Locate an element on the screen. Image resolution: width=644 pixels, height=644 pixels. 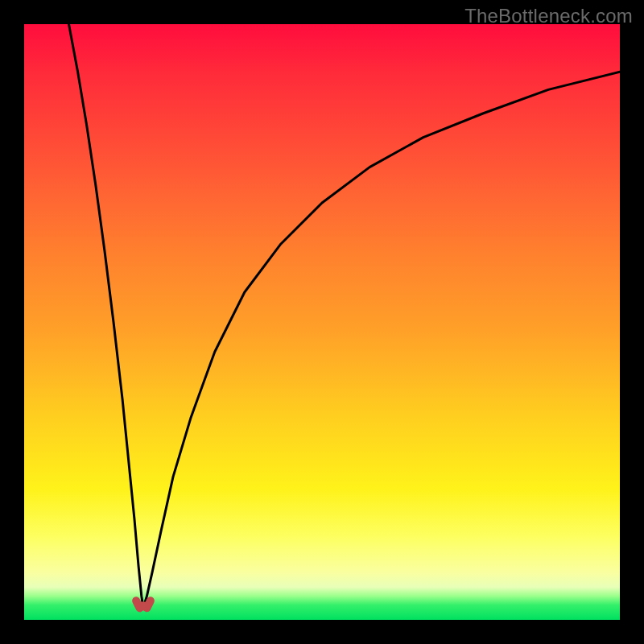
watermark-text: TheBottleneck.com is located at coordinates (549, 16).